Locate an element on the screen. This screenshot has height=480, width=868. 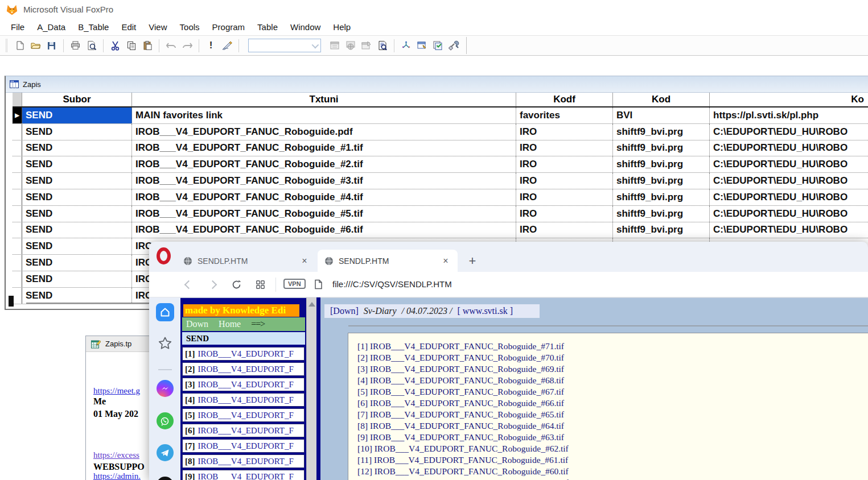
combobox-dropdown-icon is located at coordinates (314, 45).